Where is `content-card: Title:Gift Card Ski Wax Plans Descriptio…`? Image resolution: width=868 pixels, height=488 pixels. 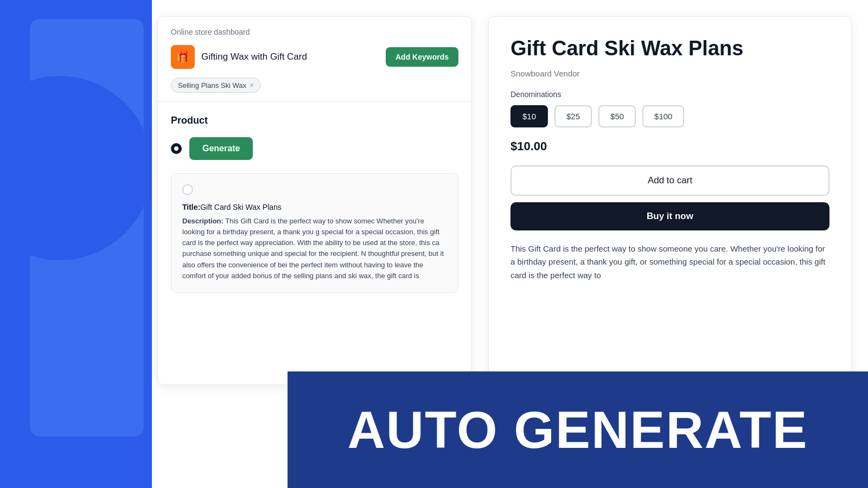 content-card: Title:Gift Card Ski Wax Plans Descriptio… is located at coordinates (315, 233).